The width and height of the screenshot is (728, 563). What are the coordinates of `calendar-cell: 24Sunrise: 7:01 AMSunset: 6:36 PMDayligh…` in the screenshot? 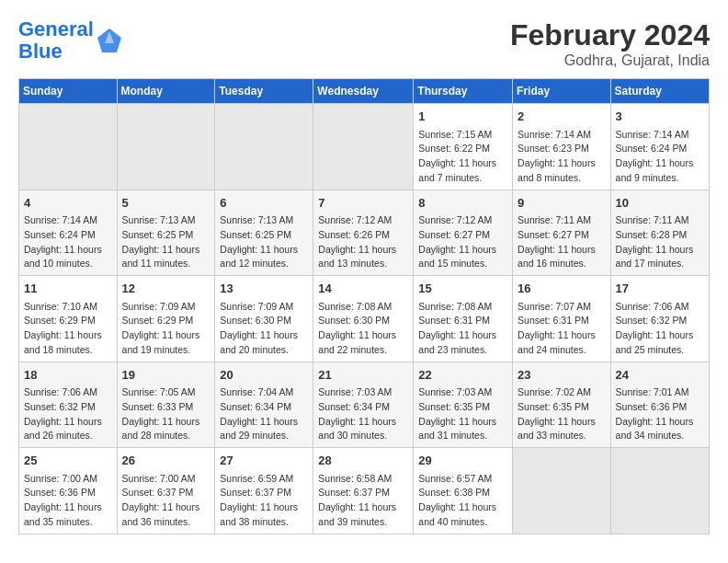 It's located at (660, 405).